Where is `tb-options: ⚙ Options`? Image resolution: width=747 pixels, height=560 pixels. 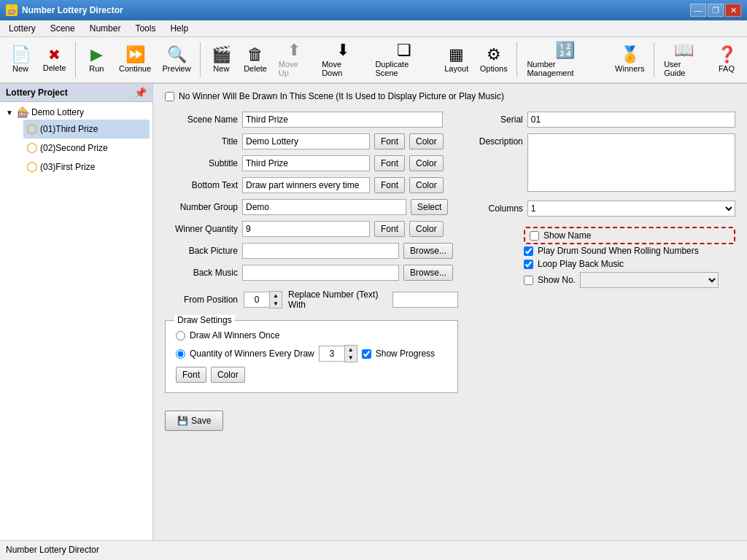
tb-options: ⚙ Options is located at coordinates (493, 60).